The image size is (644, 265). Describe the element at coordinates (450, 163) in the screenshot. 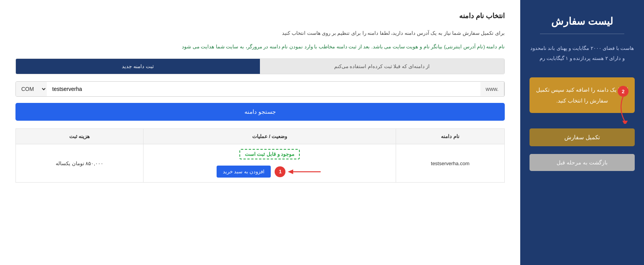

I see `domain-name-cell: testserverha.com` at that location.